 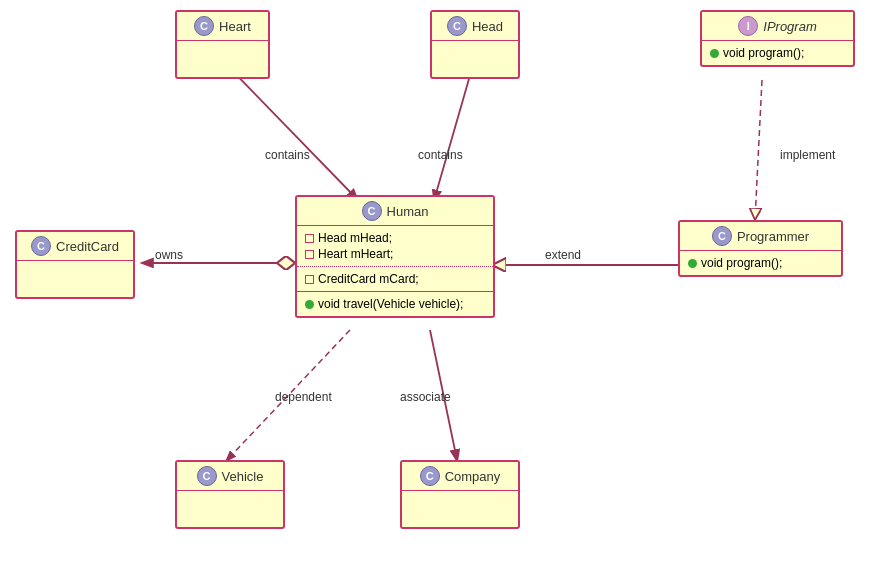 What do you see at coordinates (230, 500) in the screenshot?
I see `vehicle-section1` at bounding box center [230, 500].